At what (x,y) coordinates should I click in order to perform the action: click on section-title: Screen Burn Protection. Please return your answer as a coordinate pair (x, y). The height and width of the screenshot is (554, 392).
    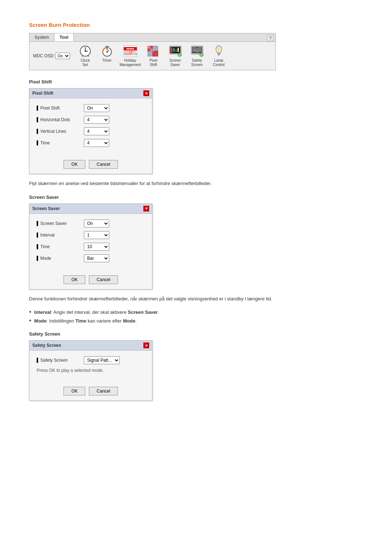
    Looking at the image, I should click on (196, 25).